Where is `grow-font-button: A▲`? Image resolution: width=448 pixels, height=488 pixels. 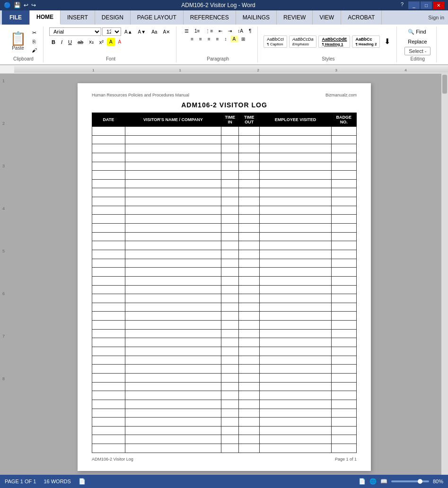
grow-font-button: A▲ is located at coordinates (129, 32).